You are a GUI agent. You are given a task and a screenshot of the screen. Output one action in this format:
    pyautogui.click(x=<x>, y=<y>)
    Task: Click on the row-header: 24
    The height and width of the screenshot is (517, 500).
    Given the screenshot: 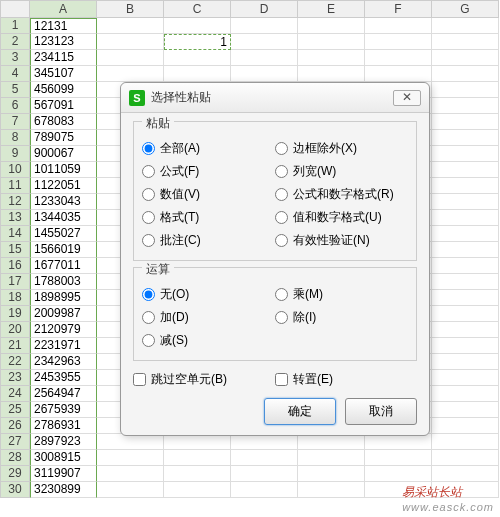 What is the action you would take?
    pyautogui.click(x=15, y=394)
    